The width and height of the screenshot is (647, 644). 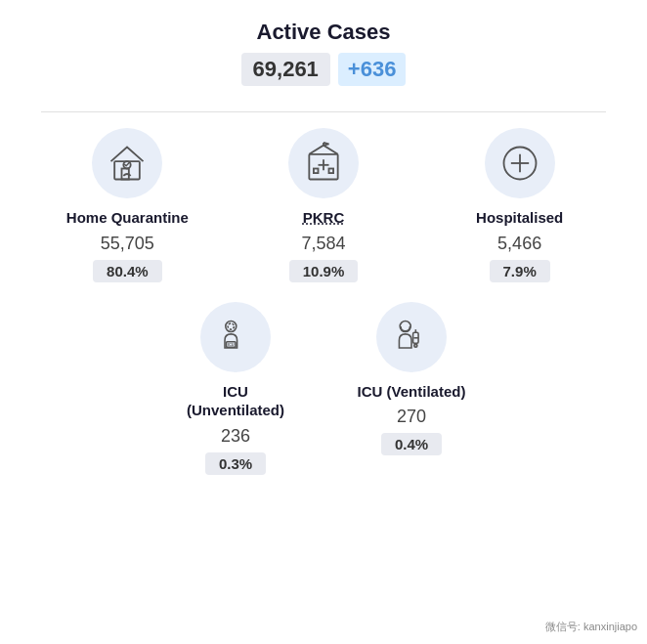 I want to click on icu-unventilated-icon: ICU, so click(x=236, y=337).